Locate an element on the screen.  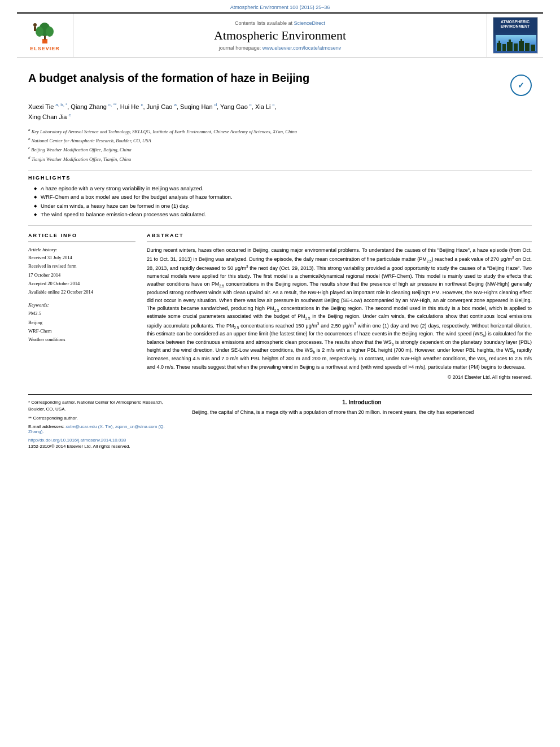
affil-b: b National Center for Atmospheric Resear… is located at coordinates (280, 140).